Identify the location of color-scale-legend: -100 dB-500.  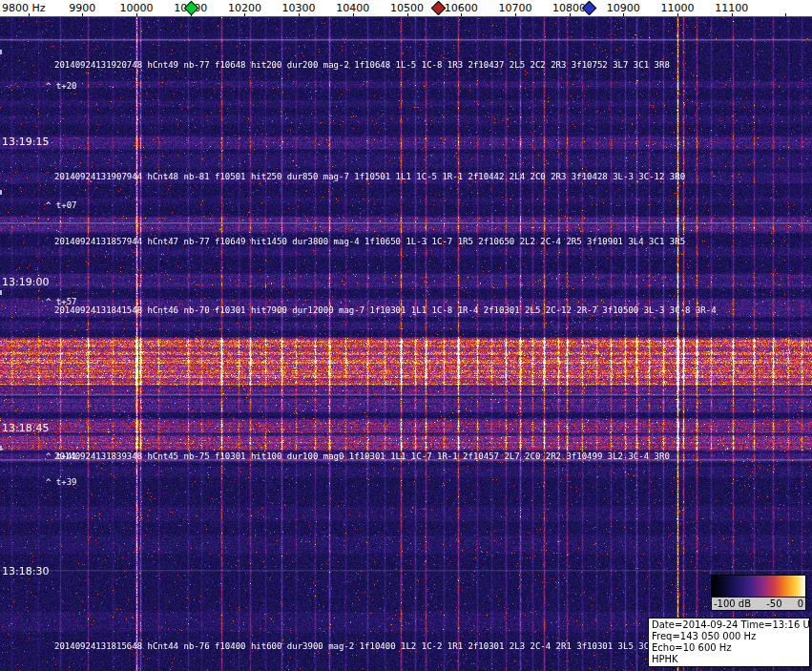
(759, 593).